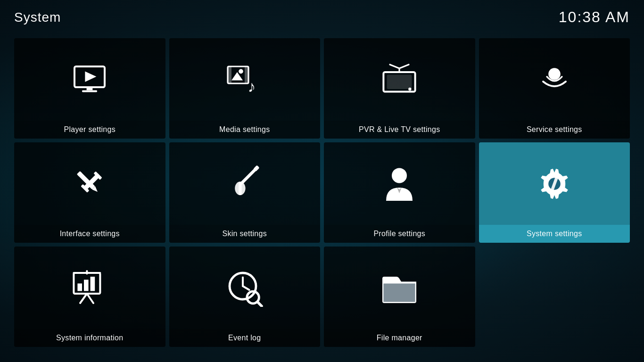 The width and height of the screenshot is (644, 362). Describe the element at coordinates (400, 297) in the screenshot. I see `file-manager-item: File manager` at that location.